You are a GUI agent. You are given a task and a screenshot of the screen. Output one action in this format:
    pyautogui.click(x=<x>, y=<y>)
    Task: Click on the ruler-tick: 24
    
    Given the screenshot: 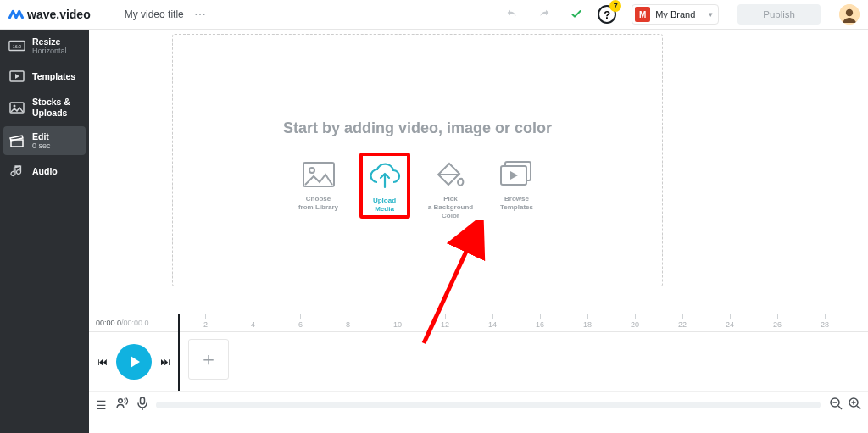 What is the action you would take?
    pyautogui.click(x=730, y=323)
    